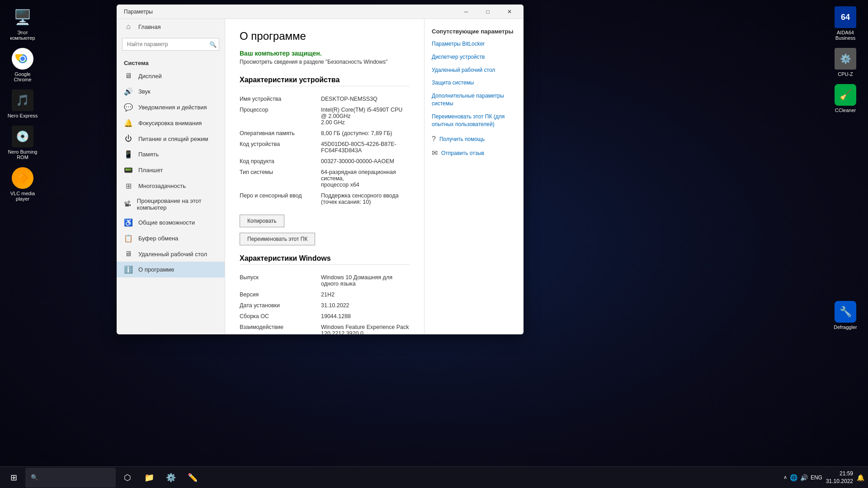 The height and width of the screenshot is (488, 868). I want to click on taskbar-clock: 21:59 31.10.2022, so click(840, 478).